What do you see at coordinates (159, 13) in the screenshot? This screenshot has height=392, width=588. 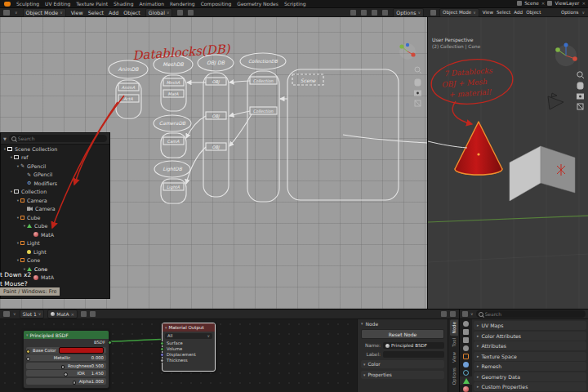 I see `transform-orientation-select: Global ∨` at bounding box center [159, 13].